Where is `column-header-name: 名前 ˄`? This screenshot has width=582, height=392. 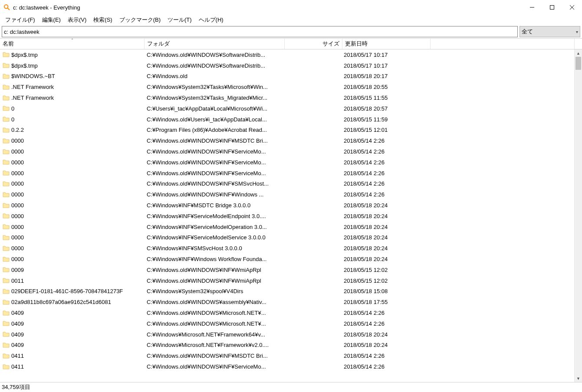 column-header-name: 名前 ˄ is located at coordinates (72, 44).